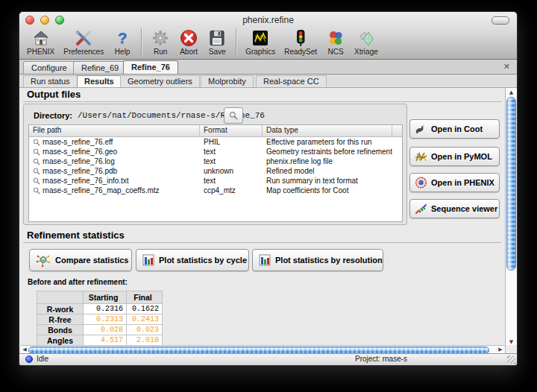 The width and height of the screenshot is (537, 392). Describe the element at coordinates (122, 42) in the screenshot. I see `toolbar-button-help: ? Help` at that location.